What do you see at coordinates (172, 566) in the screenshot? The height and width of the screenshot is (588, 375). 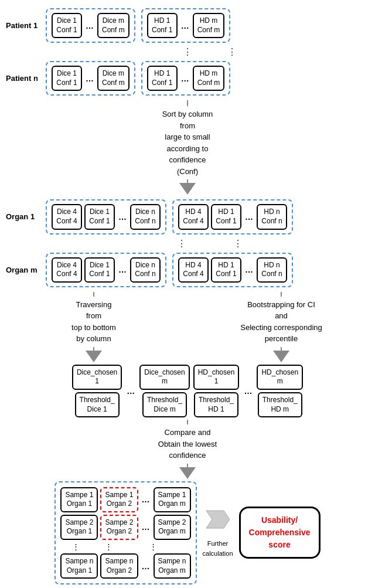 I see `snom: Sampe nOrgan m` at bounding box center [172, 566].